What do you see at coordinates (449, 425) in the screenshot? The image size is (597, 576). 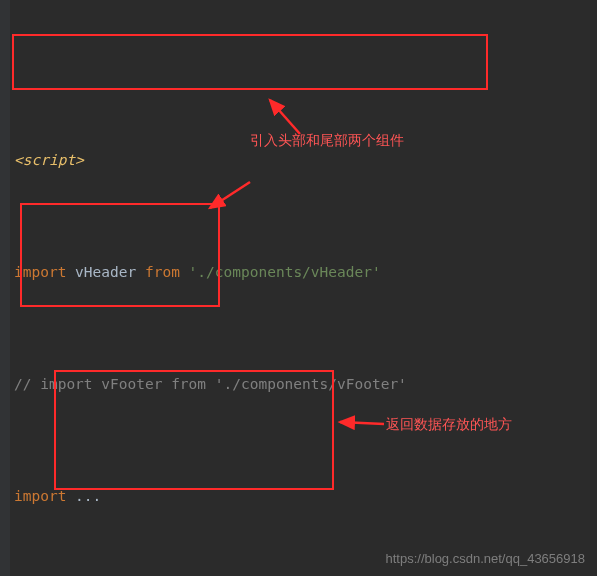 I see `annotation-mid: 返回数据存放的地方` at bounding box center [449, 425].